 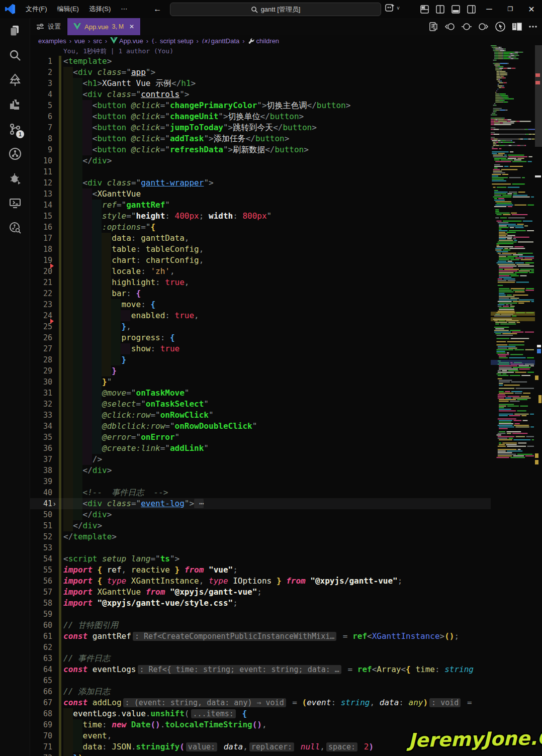 I want to click on line-number: 52, so click(x=41, y=537).